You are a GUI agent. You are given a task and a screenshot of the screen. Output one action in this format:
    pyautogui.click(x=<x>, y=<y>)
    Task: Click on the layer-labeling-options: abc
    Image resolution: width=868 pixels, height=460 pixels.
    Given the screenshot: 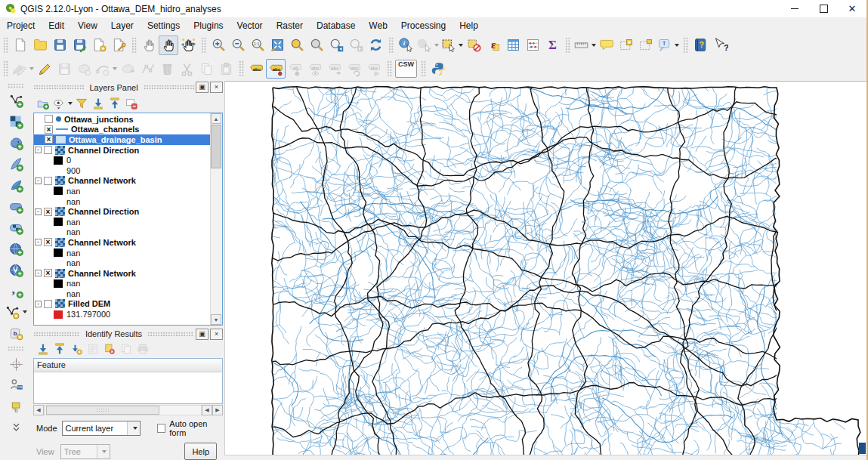 What is the action you would take?
    pyautogui.click(x=256, y=69)
    